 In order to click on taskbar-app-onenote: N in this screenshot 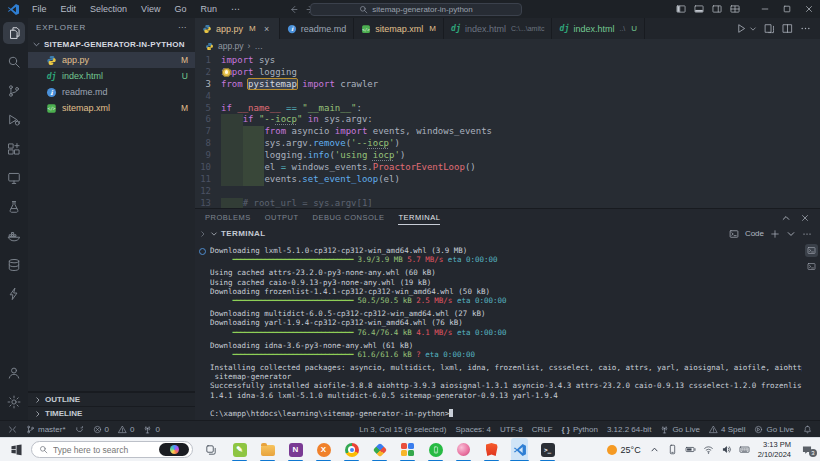, I will do `click(296, 450)`.